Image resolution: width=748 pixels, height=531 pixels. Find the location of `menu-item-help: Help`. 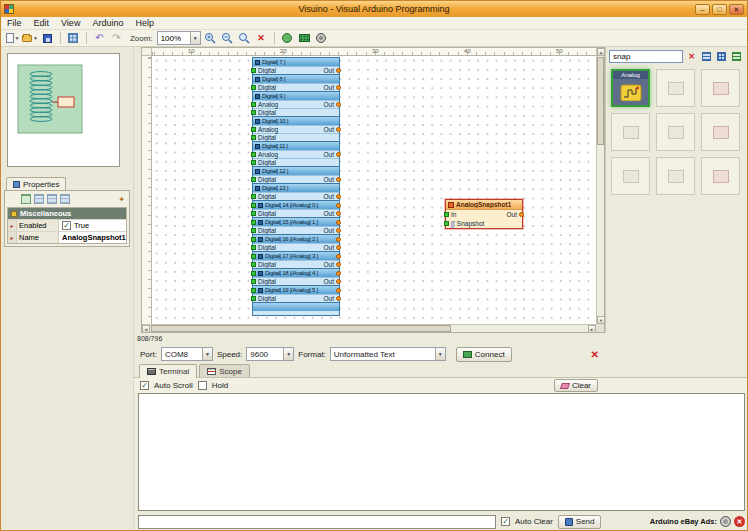

menu-item-help: Help is located at coordinates (144, 23).